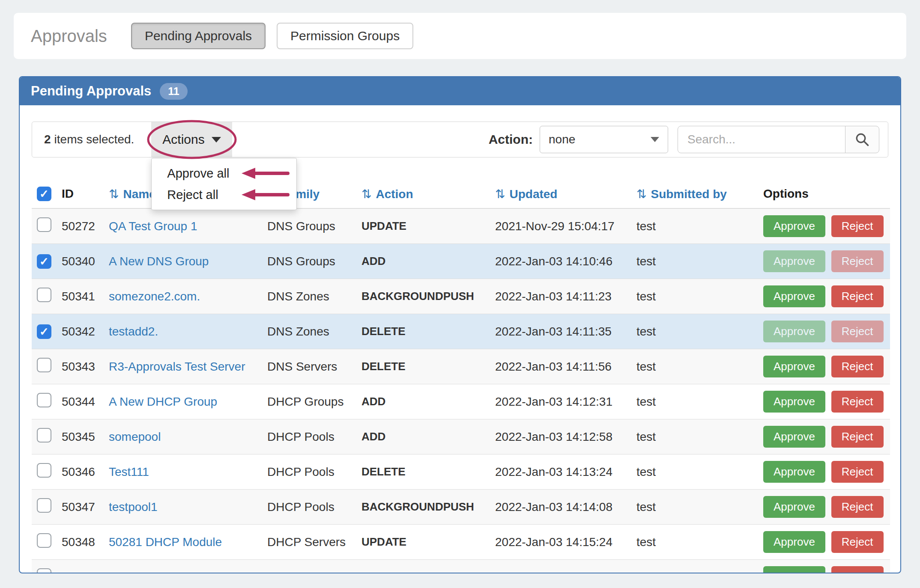 This screenshot has height=588, width=920. I want to click on row-family: DHCP Groups, so click(309, 567).